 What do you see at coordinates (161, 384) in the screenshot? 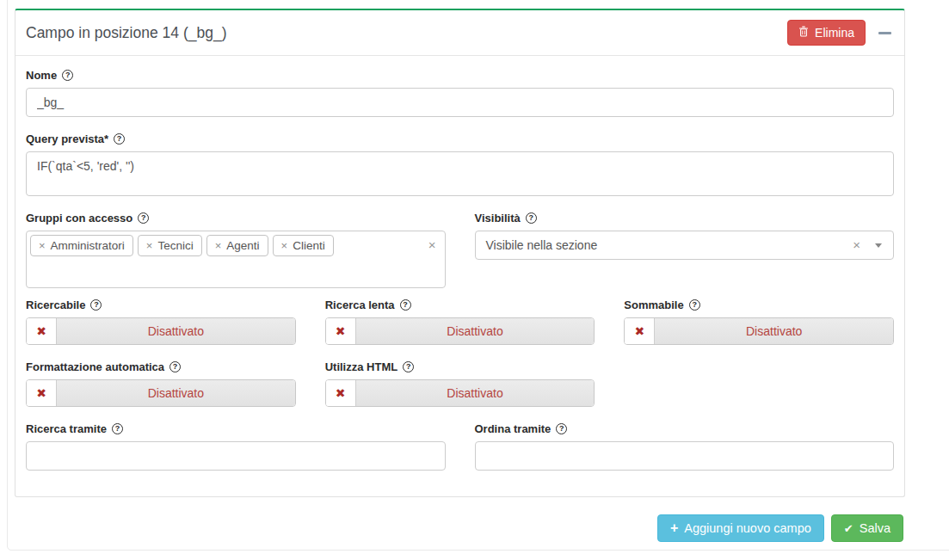
I see `formattazione-col: Formattazione automatica ? ✖ Disattivato` at bounding box center [161, 384].